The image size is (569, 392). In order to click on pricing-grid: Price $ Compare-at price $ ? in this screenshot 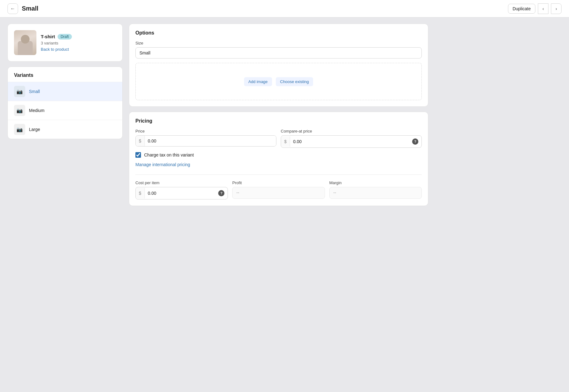, I will do `click(279, 138)`.